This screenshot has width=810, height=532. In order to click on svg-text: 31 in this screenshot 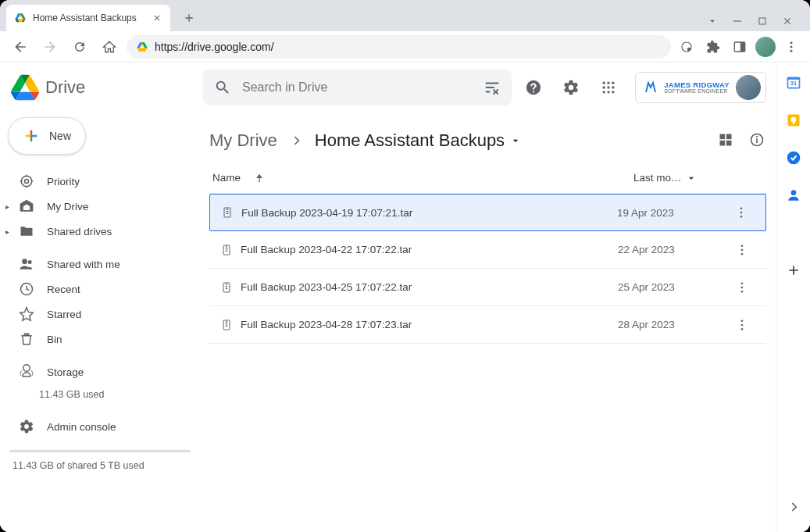, I will do `click(793, 83)`.